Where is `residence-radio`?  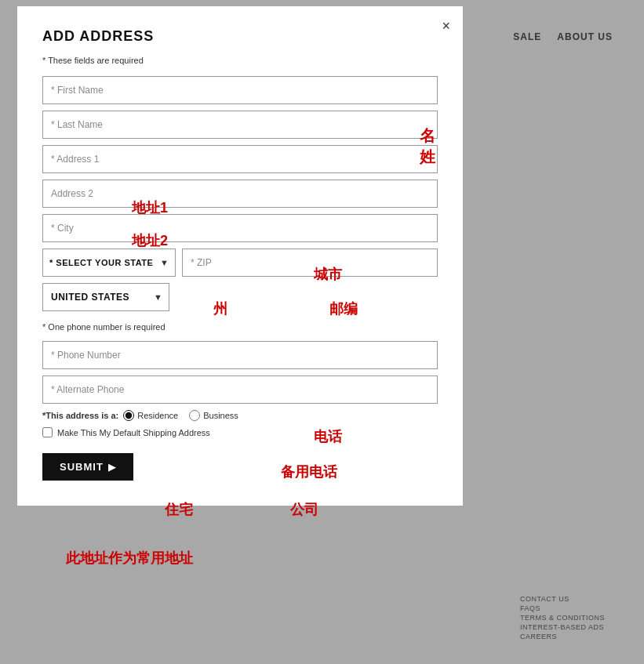
residence-radio is located at coordinates (129, 415).